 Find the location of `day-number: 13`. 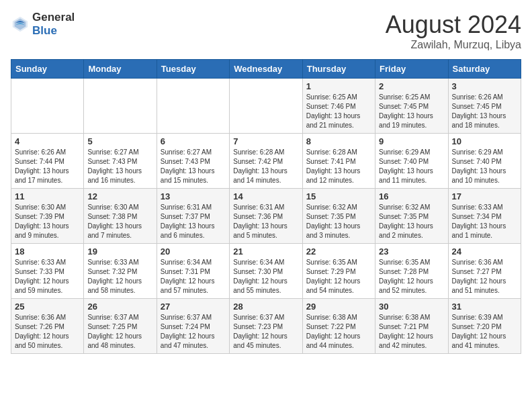

day-number: 13 is located at coordinates (193, 196).